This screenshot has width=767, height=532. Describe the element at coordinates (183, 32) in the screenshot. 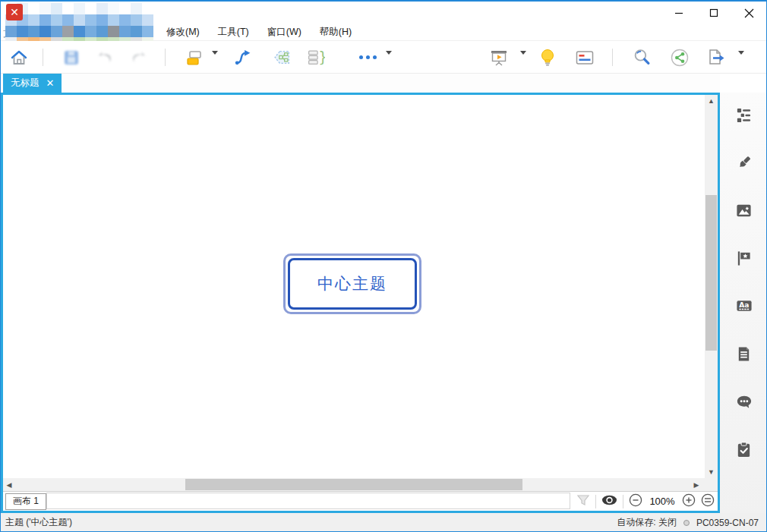

I see `menu-modify: 修改(M)` at that location.